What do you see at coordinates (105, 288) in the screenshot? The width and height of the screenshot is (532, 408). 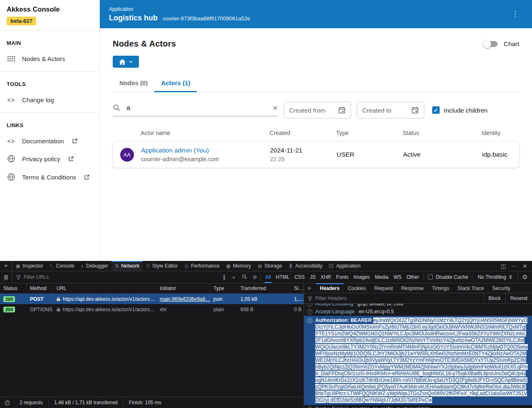 I see `col-url: URL` at bounding box center [105, 288].